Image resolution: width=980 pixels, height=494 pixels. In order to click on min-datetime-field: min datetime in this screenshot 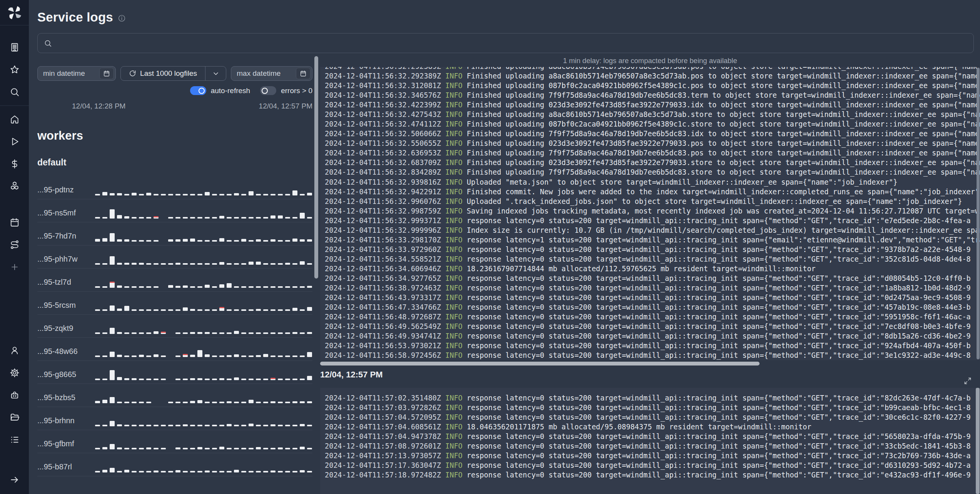, I will do `click(77, 73)`.